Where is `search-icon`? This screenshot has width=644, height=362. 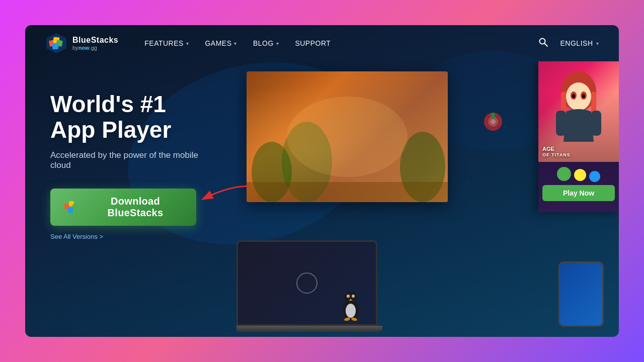
search-icon is located at coordinates (543, 42).